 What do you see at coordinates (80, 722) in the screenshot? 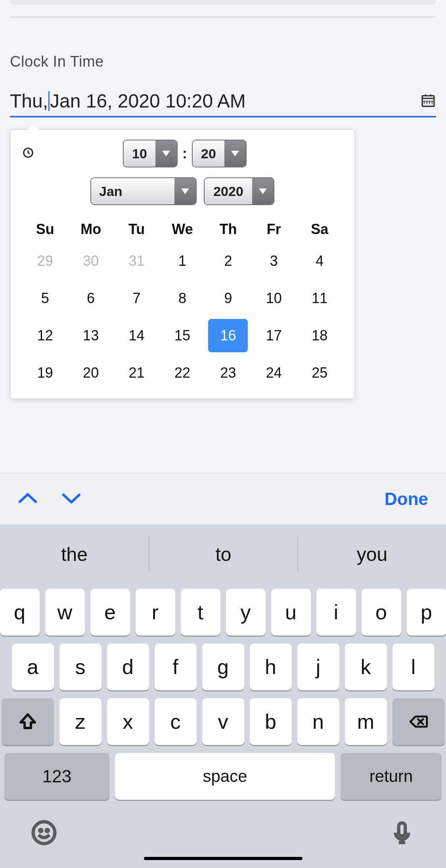
I see `key-z: z` at bounding box center [80, 722].